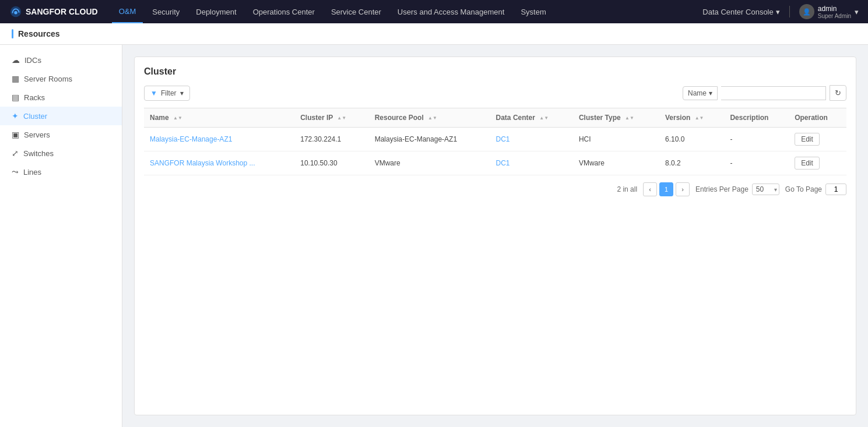 This screenshot has width=868, height=427. I want to click on cell-cluster-ip-1: 10.10.50.30, so click(331, 163).